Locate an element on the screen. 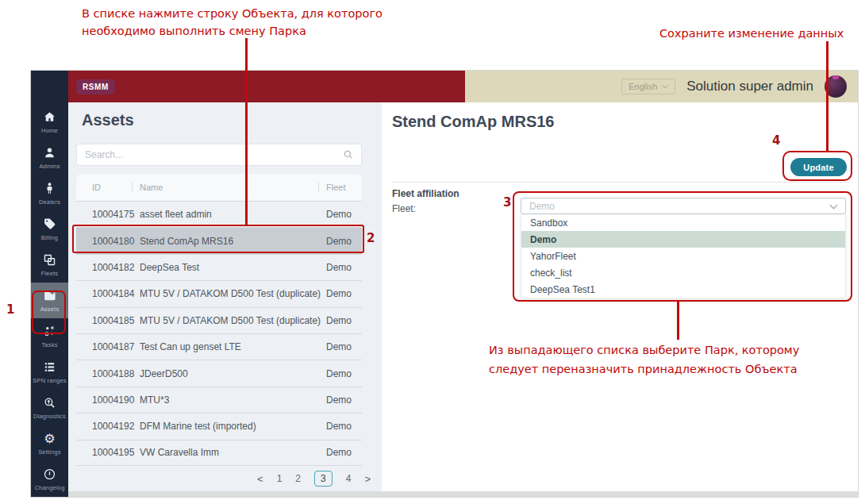 The height and width of the screenshot is (504, 865). option-check-list: check_list is located at coordinates (683, 273).